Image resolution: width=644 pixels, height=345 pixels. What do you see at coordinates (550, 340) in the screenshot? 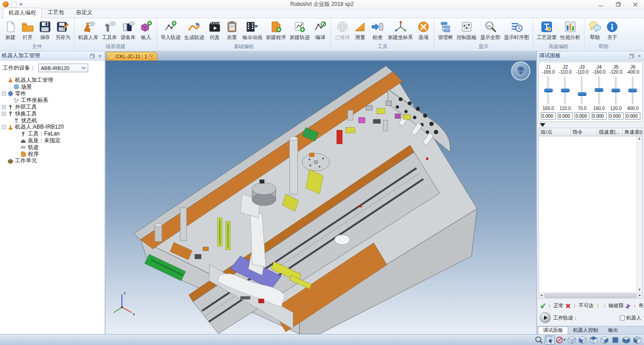
I see `select-box-icon` at bounding box center [550, 340].